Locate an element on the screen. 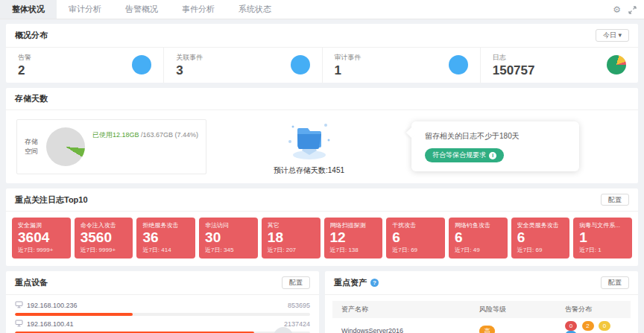  device-ip: 192.168.100.41 is located at coordinates (51, 324).